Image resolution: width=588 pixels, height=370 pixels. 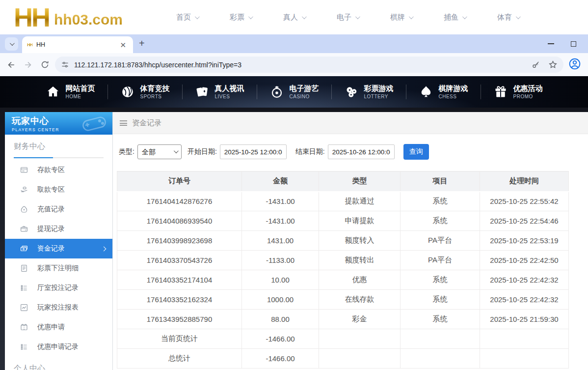 What do you see at coordinates (573, 44) in the screenshot?
I see `window-maximize-button` at bounding box center [573, 44].